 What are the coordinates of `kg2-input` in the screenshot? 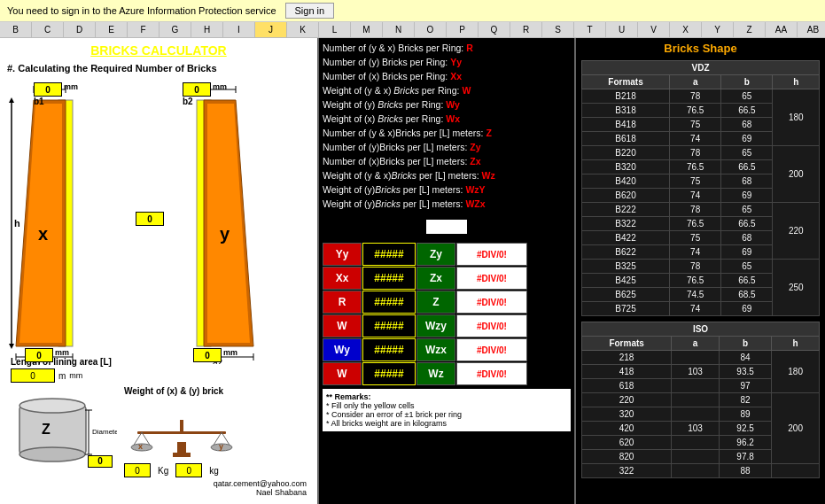 It's located at (189, 470).